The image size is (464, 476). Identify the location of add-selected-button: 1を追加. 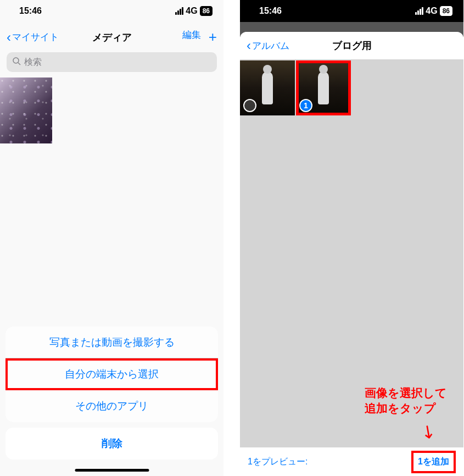
(434, 462).